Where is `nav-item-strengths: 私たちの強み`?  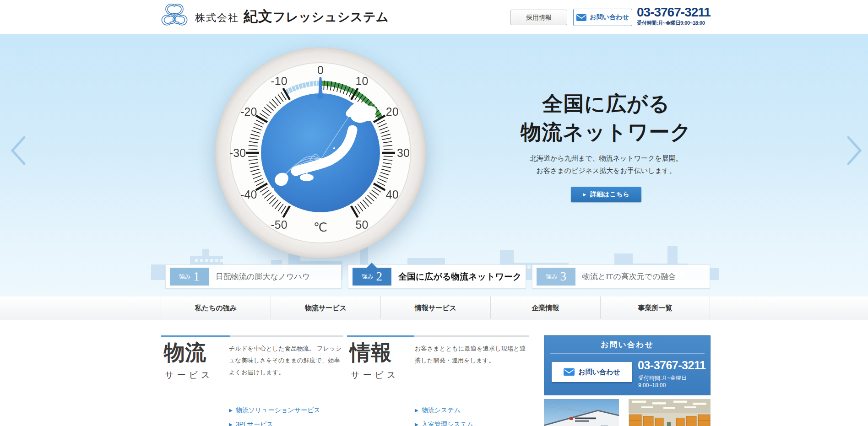 nav-item-strengths: 私たちの強み is located at coordinates (216, 308).